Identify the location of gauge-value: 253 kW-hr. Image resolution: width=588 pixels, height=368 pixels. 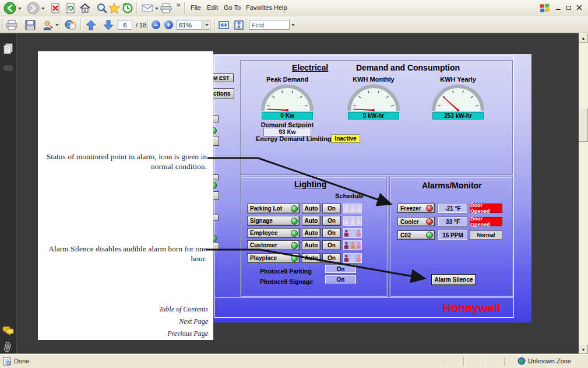
(458, 115).